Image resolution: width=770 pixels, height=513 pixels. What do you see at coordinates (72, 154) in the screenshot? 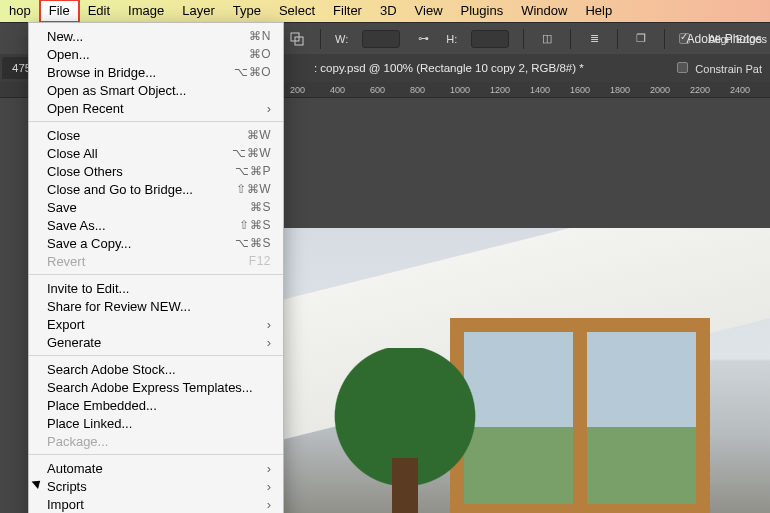
I see `menu-item-label: Close All` at bounding box center [72, 154].